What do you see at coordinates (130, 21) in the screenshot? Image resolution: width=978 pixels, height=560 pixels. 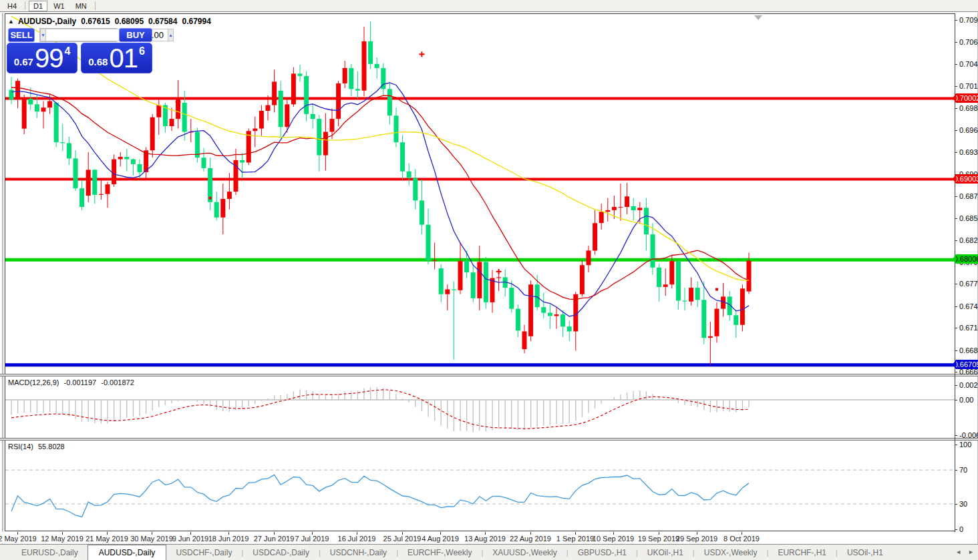 I see `ohlc-high: 0.68095` at bounding box center [130, 21].